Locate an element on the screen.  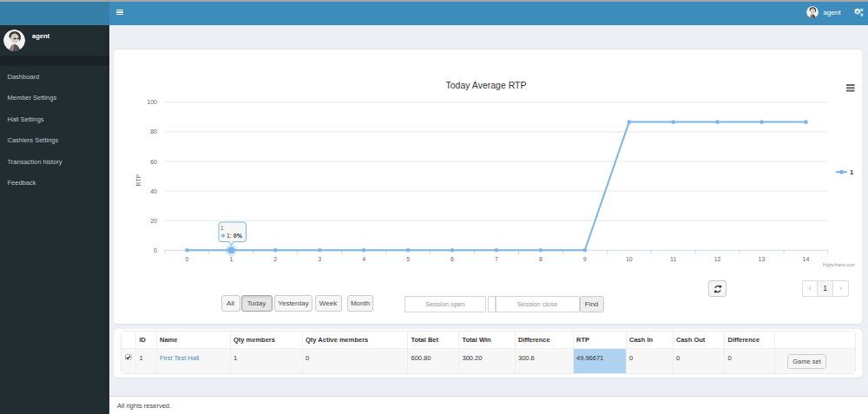
svg-text: 8 is located at coordinates (541, 259).